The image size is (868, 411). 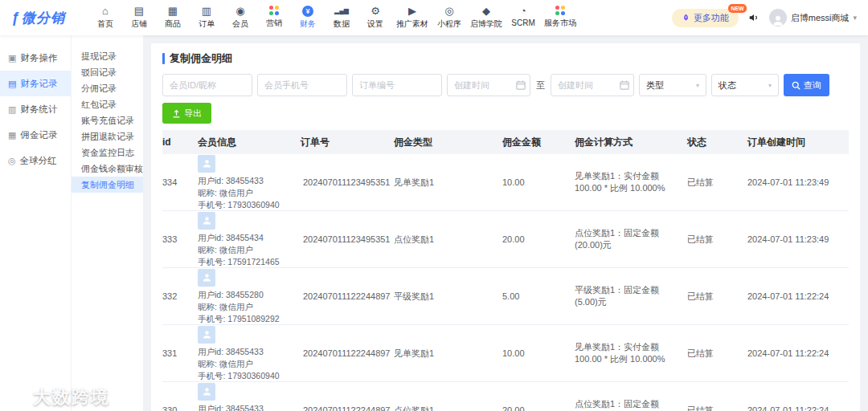 What do you see at coordinates (240, 18) in the screenshot?
I see `nav-item-members: ◉会员` at bounding box center [240, 18].